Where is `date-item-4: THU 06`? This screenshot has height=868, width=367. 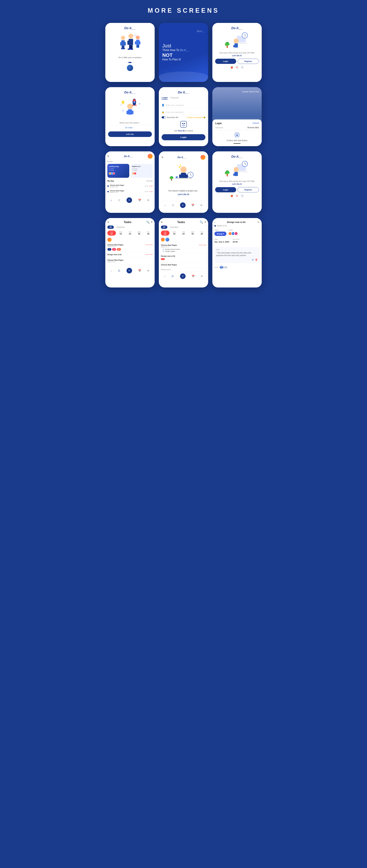 date-item-4: THU 06 is located at coordinates (148, 233).